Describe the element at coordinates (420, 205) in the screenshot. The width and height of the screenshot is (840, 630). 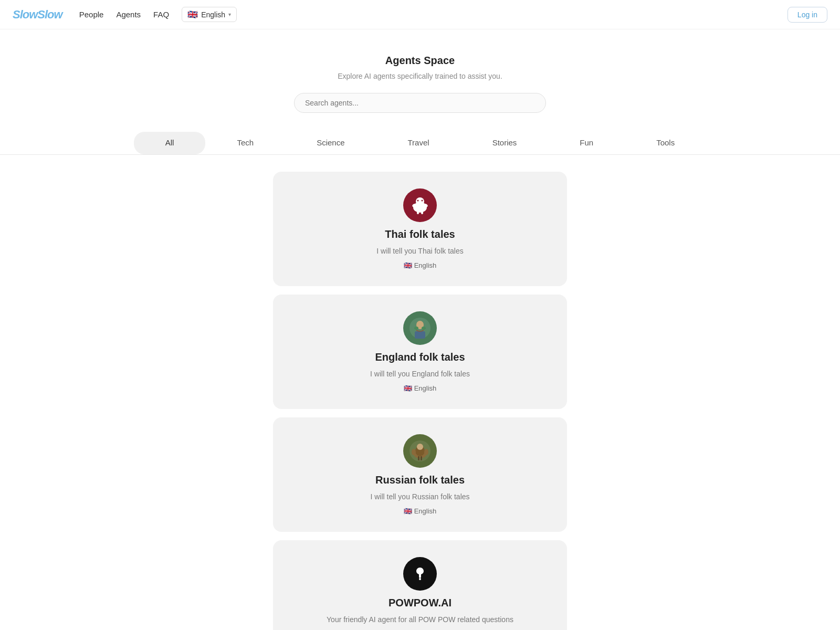
I see `agent-avatar-thai` at that location.